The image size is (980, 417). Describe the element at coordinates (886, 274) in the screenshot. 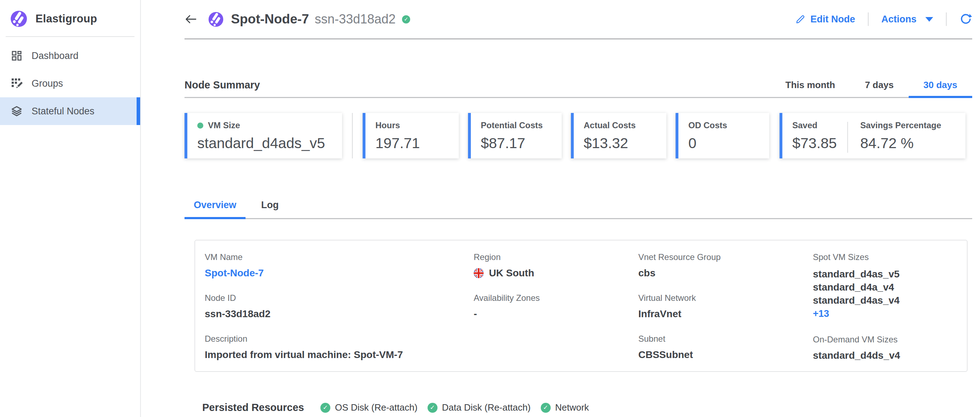

I see `spot-vm-size-item: standard_d4as_v5` at that location.